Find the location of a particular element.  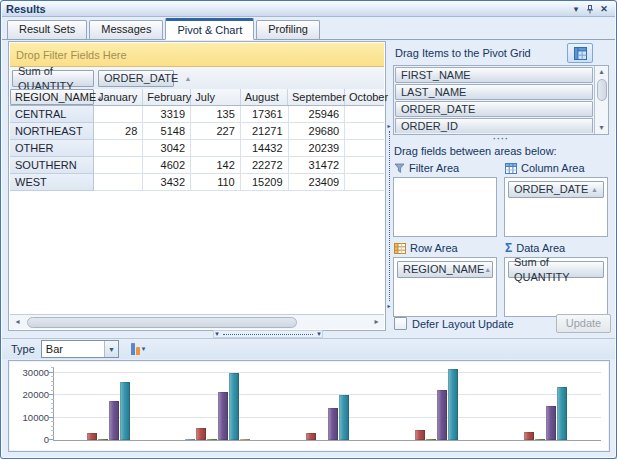

vertical-splitter: ▸ ▸ is located at coordinates (389, 216).